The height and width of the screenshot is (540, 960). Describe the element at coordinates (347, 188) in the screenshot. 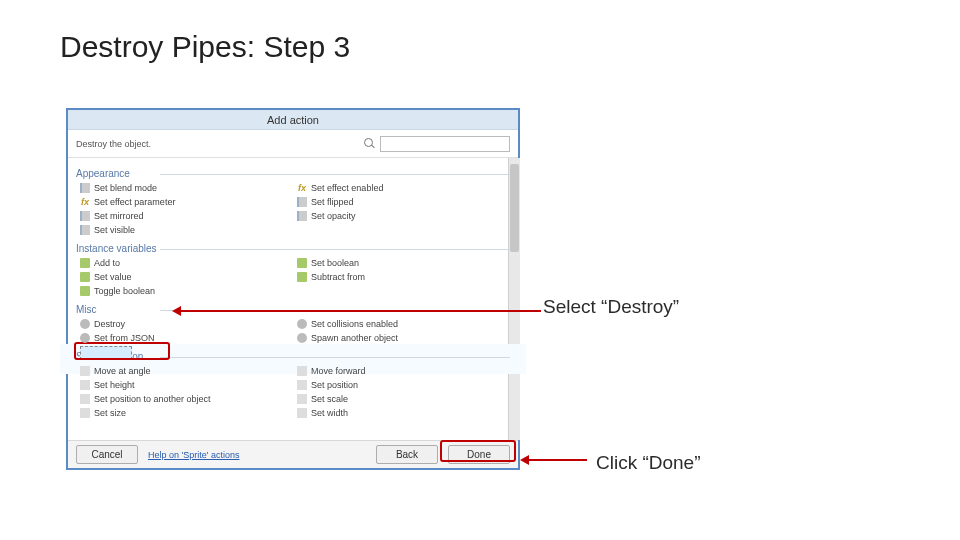

I see `item-label: Set effect enabled` at that location.